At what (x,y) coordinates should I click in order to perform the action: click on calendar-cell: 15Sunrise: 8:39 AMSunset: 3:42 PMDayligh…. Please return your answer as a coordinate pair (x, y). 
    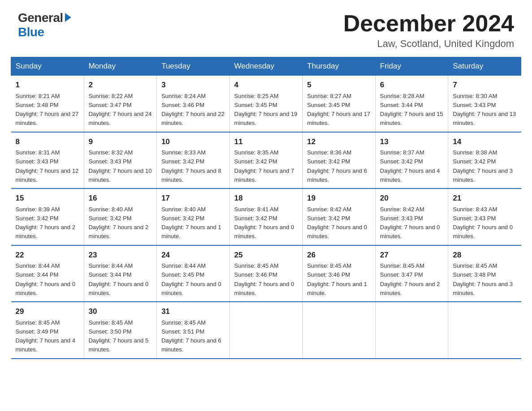
    Looking at the image, I should click on (47, 217).